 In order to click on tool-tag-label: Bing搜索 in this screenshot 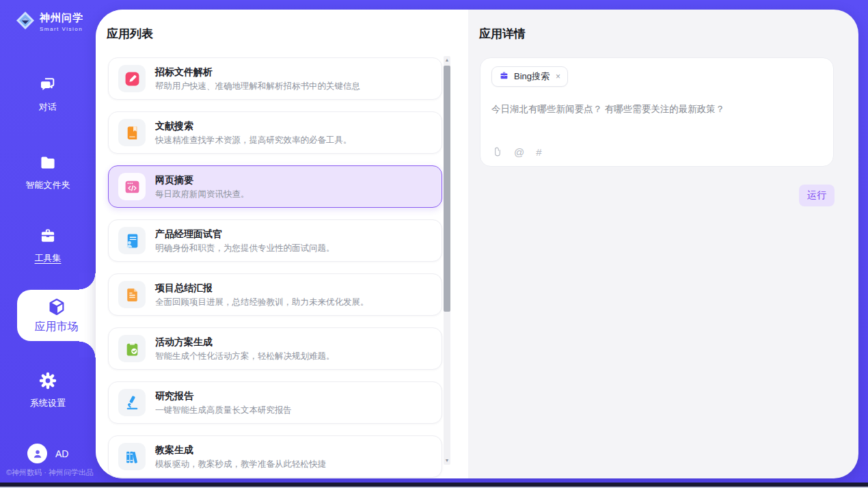, I will do `click(532, 77)`.